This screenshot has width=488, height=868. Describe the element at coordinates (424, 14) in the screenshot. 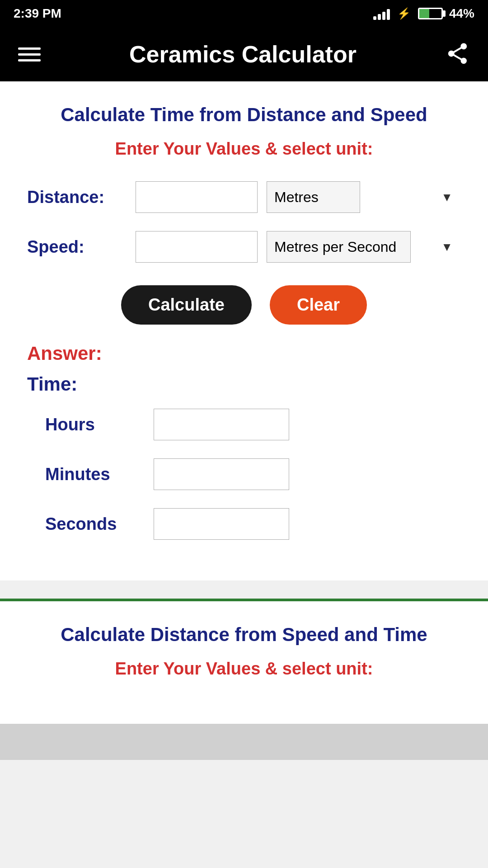

I see `status-right: ⚡ 44%` at that location.